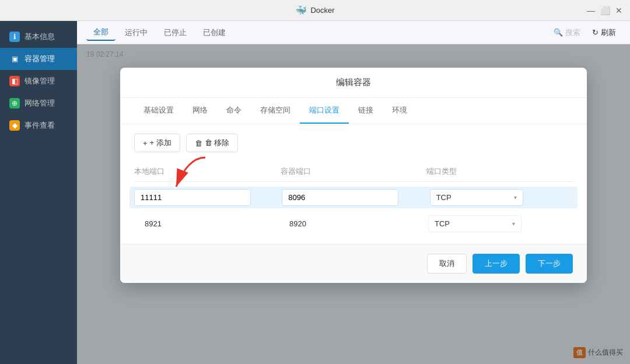 Image resolution: width=630 pixels, height=364 pixels. I want to click on remove-port-button: 🗑 🗑 移除, so click(212, 143).